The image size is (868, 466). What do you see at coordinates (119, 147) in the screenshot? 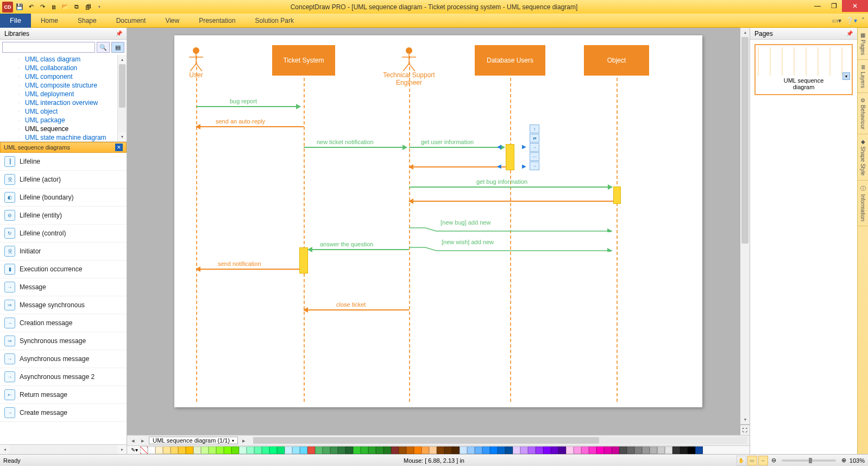
I see `stencil-close-icon: ✕` at bounding box center [119, 147].